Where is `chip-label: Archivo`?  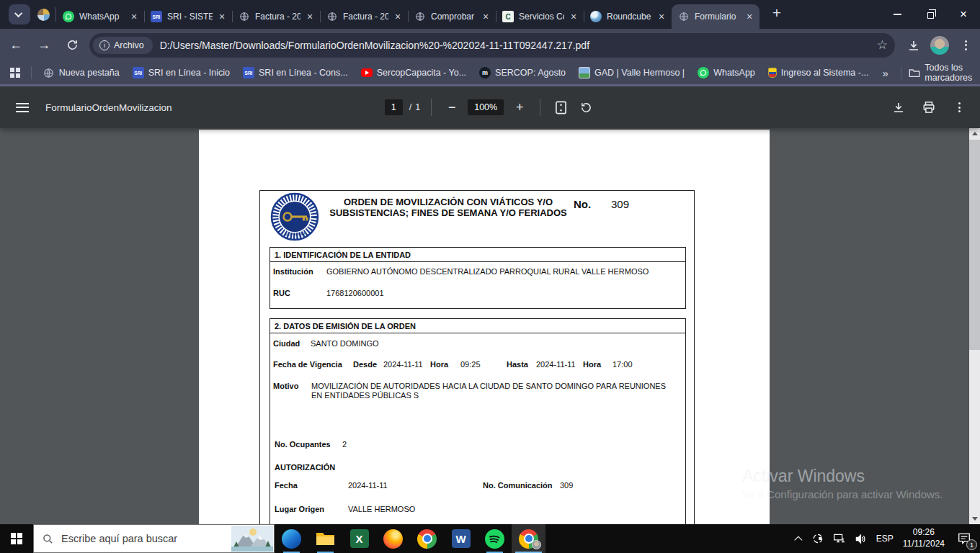
chip-label: Archivo is located at coordinates (129, 45).